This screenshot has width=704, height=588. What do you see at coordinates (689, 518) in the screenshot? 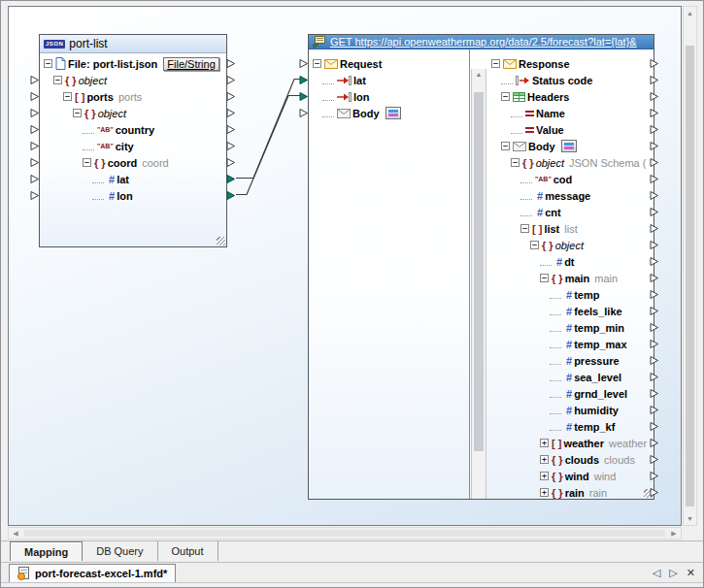
I see `scroll-down-icon: ▼` at bounding box center [689, 518].